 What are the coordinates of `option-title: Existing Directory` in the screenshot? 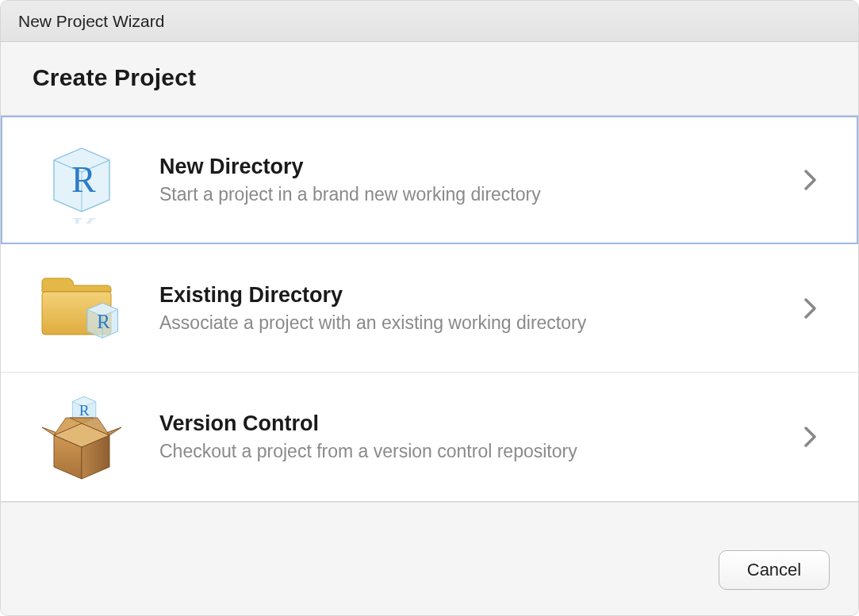 It's located at (477, 295).